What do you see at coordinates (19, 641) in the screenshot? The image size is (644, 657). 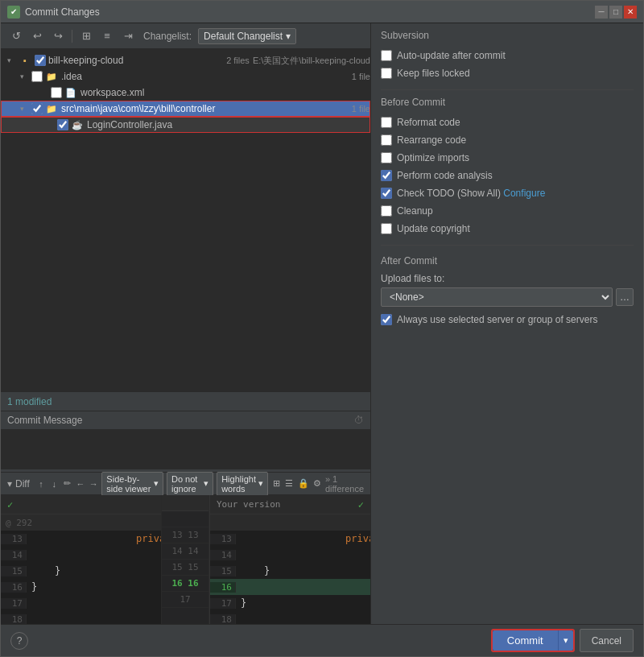 I see `help-button: ?` at bounding box center [19, 641].